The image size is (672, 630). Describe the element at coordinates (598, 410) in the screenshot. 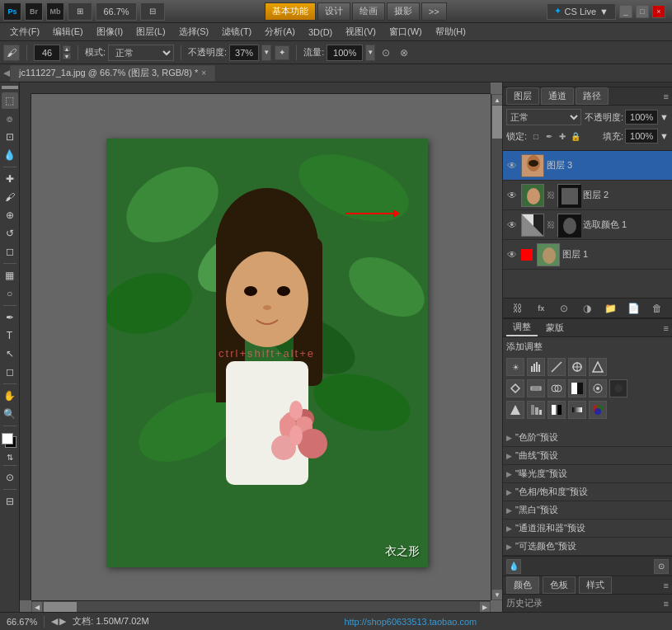

I see `selective-color-icon` at that location.